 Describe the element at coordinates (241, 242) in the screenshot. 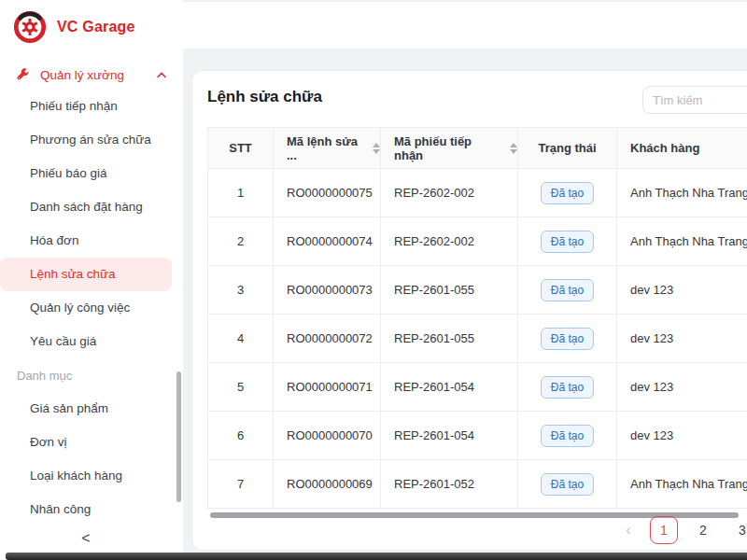

I see `cell-stt: 2` at that location.